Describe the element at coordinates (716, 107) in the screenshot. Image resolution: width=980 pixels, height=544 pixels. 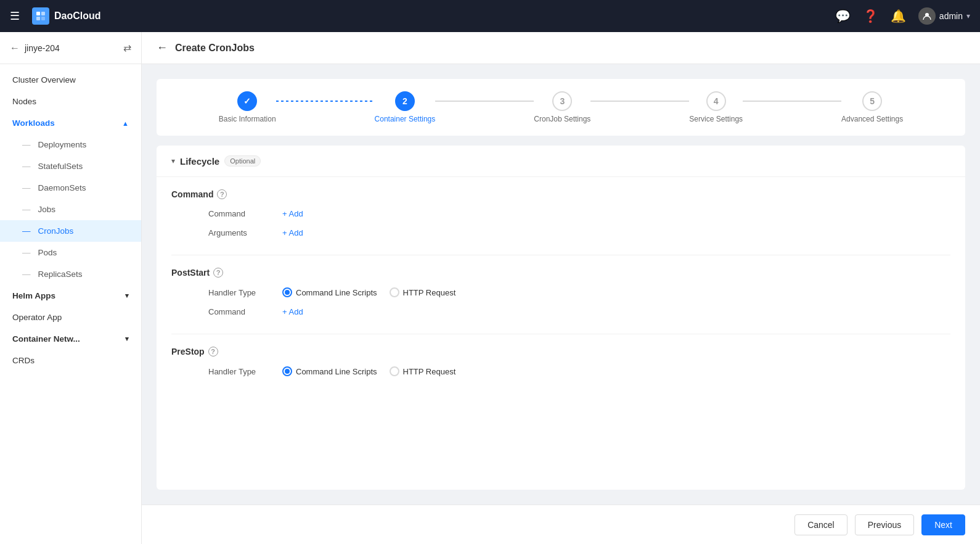
I see `step-service-settings: 4 Service Settings` at that location.